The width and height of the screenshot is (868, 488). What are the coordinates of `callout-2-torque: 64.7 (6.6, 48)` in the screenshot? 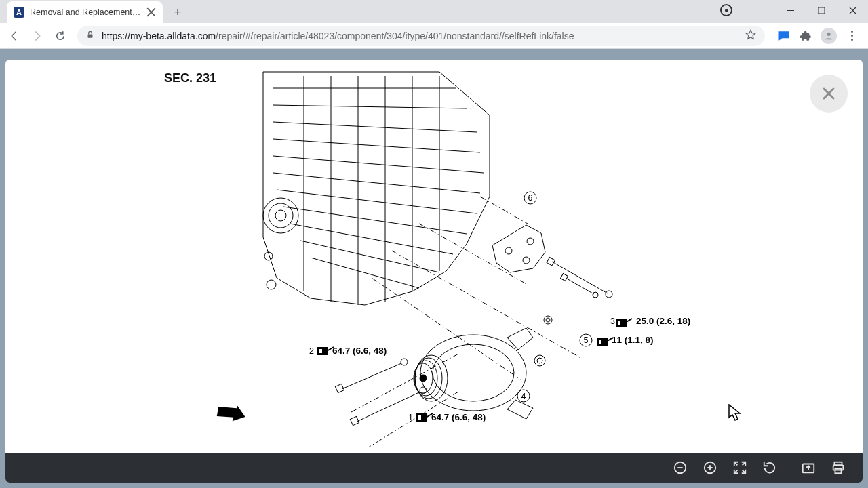 It's located at (359, 351).